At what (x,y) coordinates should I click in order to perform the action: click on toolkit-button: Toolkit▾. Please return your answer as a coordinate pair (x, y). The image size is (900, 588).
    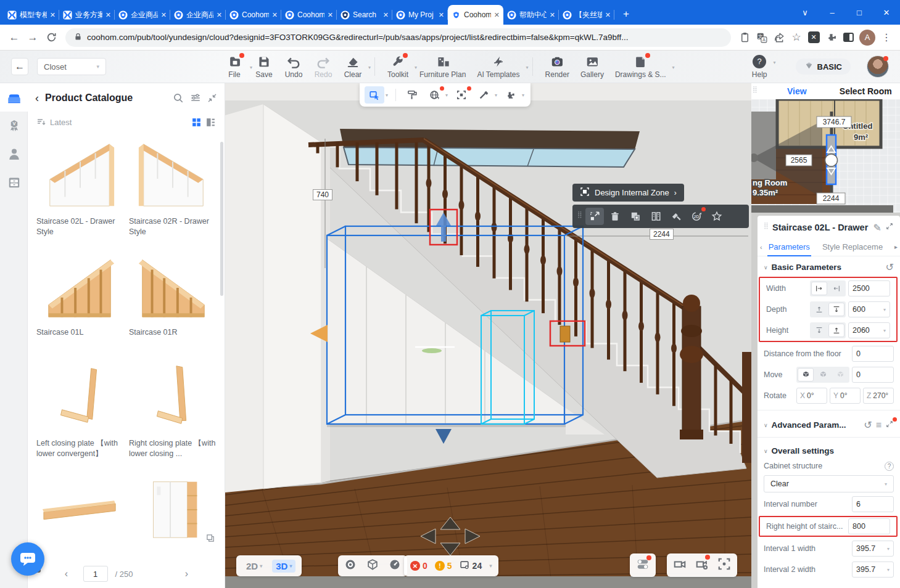
    Looking at the image, I should click on (398, 67).